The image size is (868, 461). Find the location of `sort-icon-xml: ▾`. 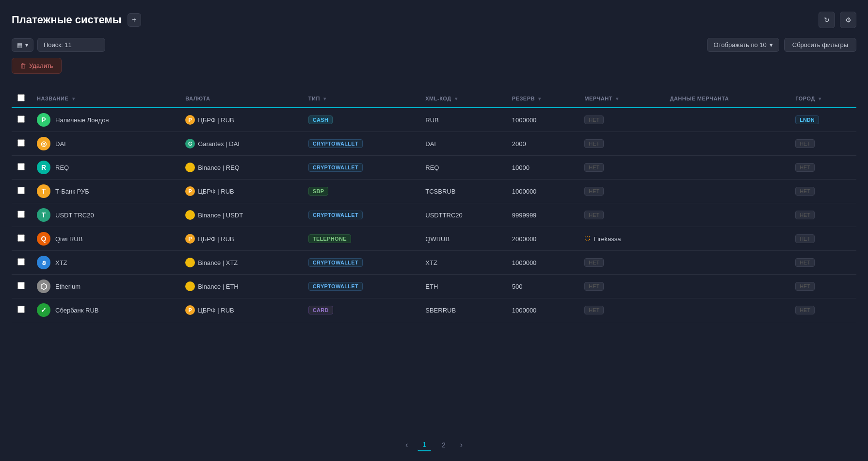

sort-icon-xml: ▾ is located at coordinates (456, 99).